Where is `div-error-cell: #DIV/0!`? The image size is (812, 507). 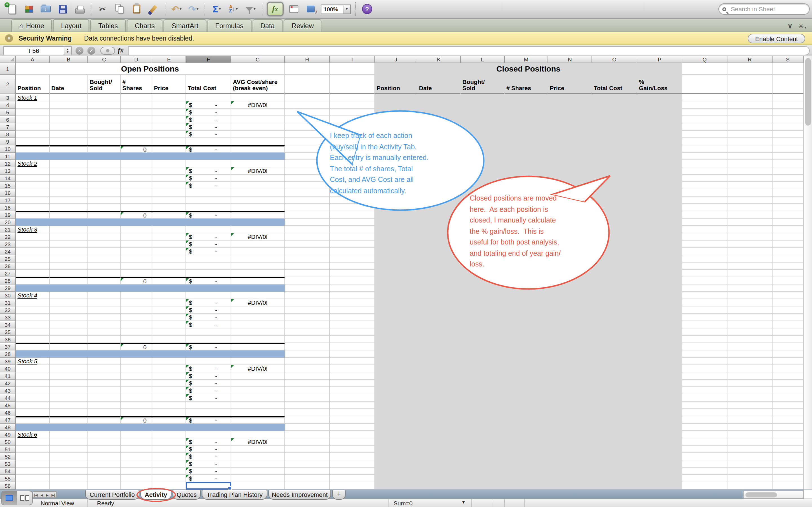
div-error-cell: #DIV/0! is located at coordinates (258, 303).